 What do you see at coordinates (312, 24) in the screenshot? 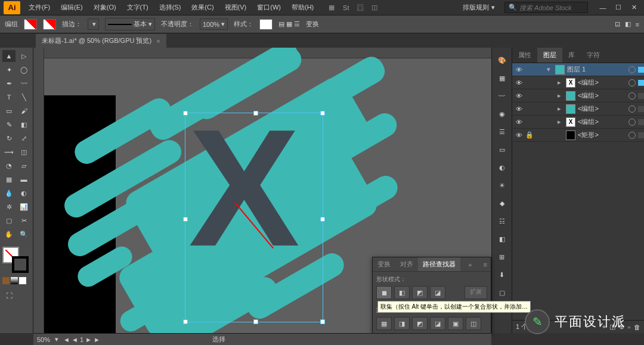
I see `transform-label: 变换` at bounding box center [312, 24].